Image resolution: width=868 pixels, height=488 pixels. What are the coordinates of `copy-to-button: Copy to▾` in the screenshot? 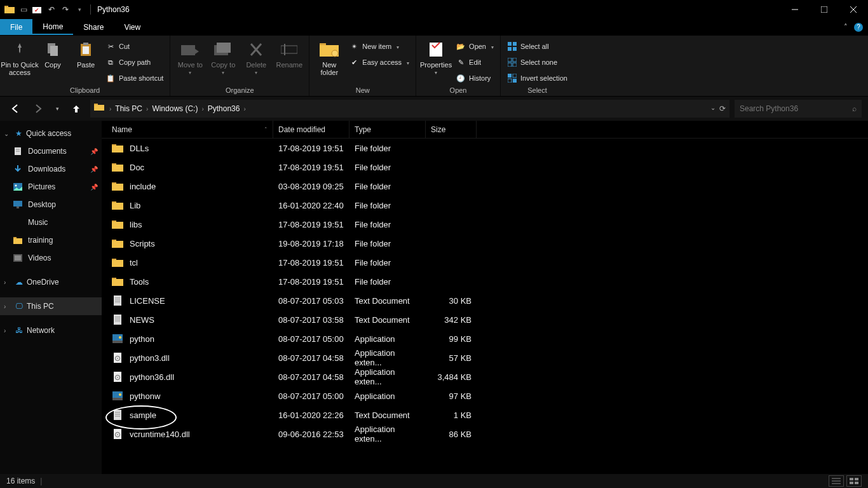 It's located at (223, 56).